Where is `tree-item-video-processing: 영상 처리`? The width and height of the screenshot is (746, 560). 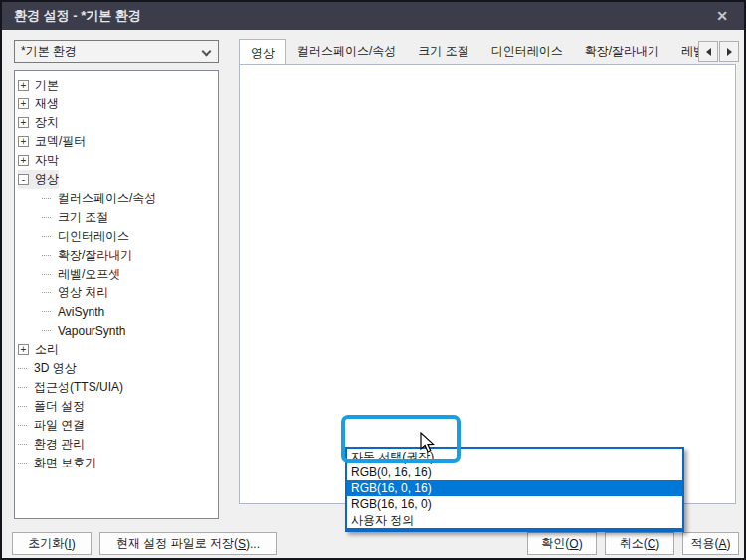
tree-item-video-processing: 영상 처리 is located at coordinates (76, 292).